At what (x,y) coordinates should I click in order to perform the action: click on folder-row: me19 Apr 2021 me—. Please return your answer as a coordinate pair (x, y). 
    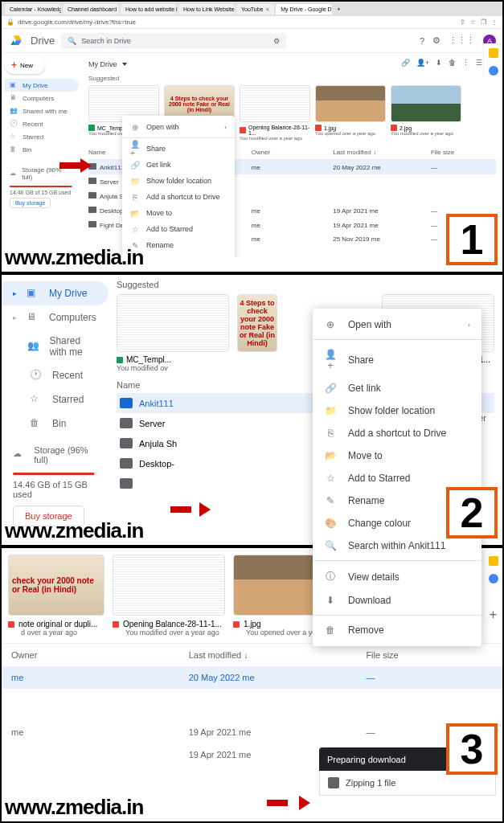
    Looking at the image, I should click on (252, 732).